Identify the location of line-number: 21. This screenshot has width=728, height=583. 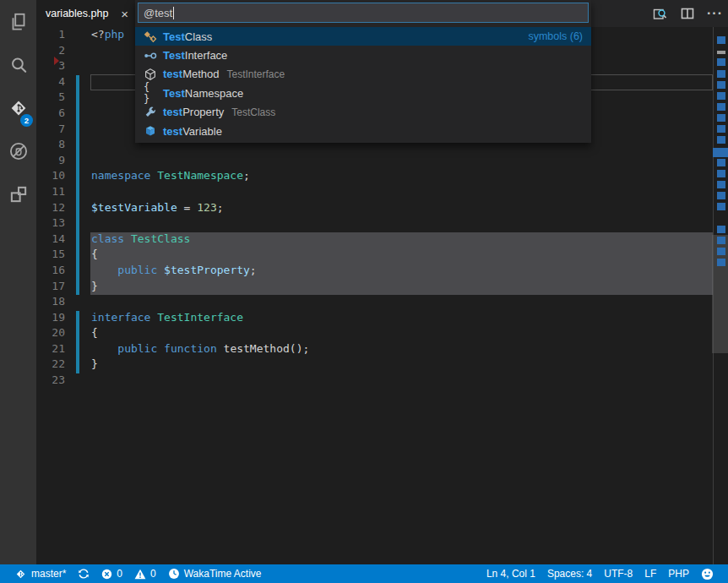
(54, 350).